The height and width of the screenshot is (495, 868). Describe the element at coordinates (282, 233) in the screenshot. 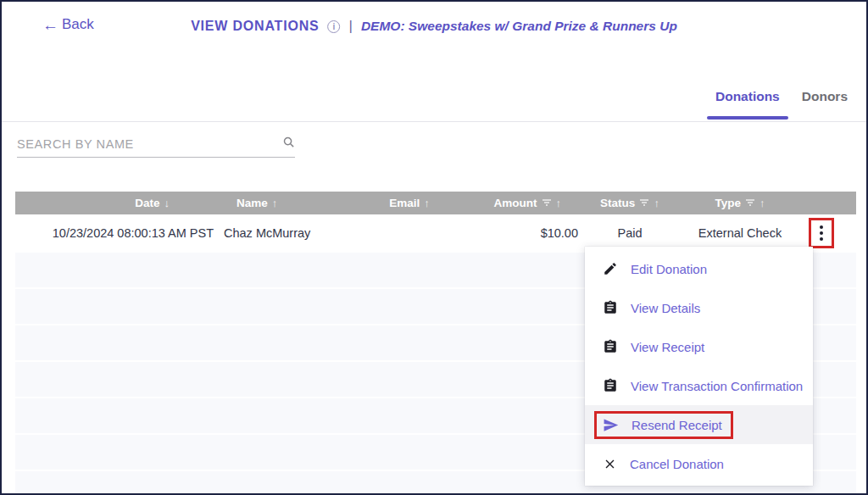

I see `donor-name: Chaz McMurray` at that location.